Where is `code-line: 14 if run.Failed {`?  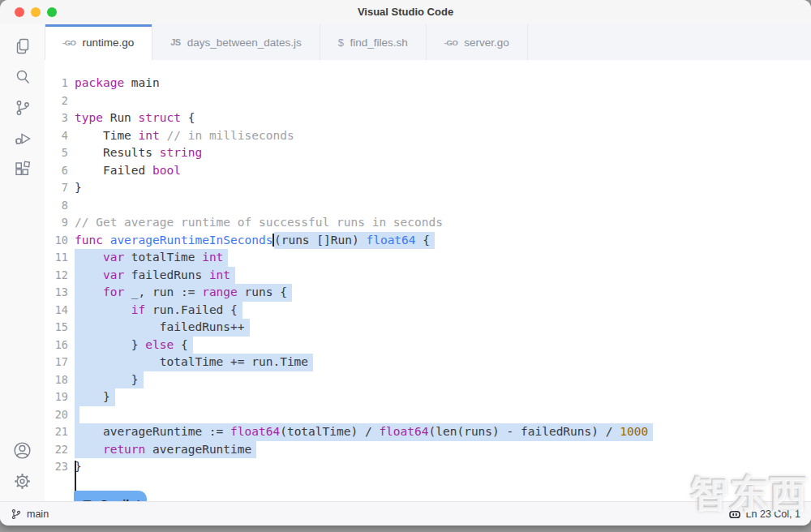 code-line: 14 if run.Failed { is located at coordinates (428, 311).